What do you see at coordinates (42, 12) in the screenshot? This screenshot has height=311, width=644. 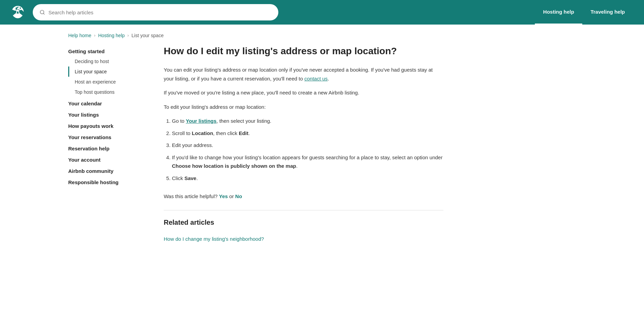 I see `search-icon` at bounding box center [42, 12].